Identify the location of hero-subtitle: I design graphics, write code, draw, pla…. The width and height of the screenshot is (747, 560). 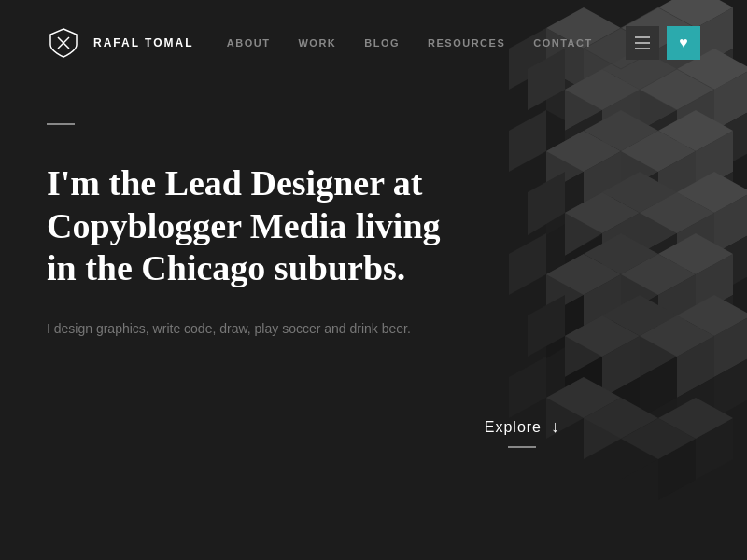
(233, 329).